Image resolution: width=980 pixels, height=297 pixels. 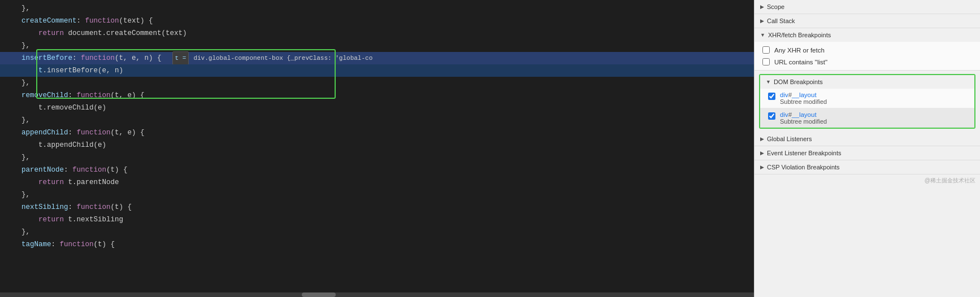 I want to click on dom-breakpoints-section: DOM Breakpoints div#__layout Subtree mod…, so click(x=867, y=102).